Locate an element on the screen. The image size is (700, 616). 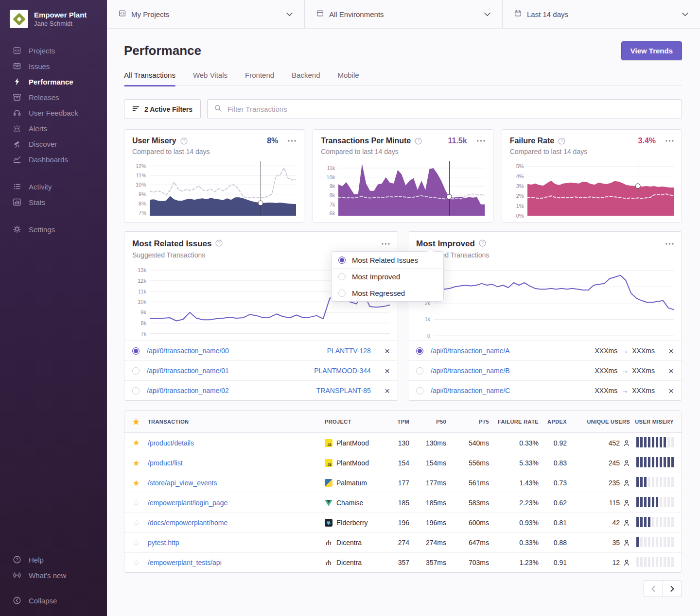
tab-all-transactions: All Transactions is located at coordinates (150, 78).